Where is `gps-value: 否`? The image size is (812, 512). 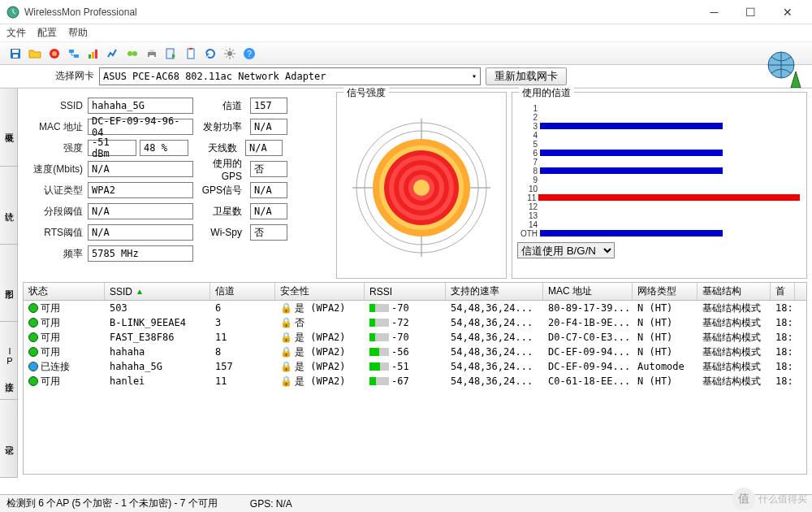
gps-value: 否 is located at coordinates (269, 169).